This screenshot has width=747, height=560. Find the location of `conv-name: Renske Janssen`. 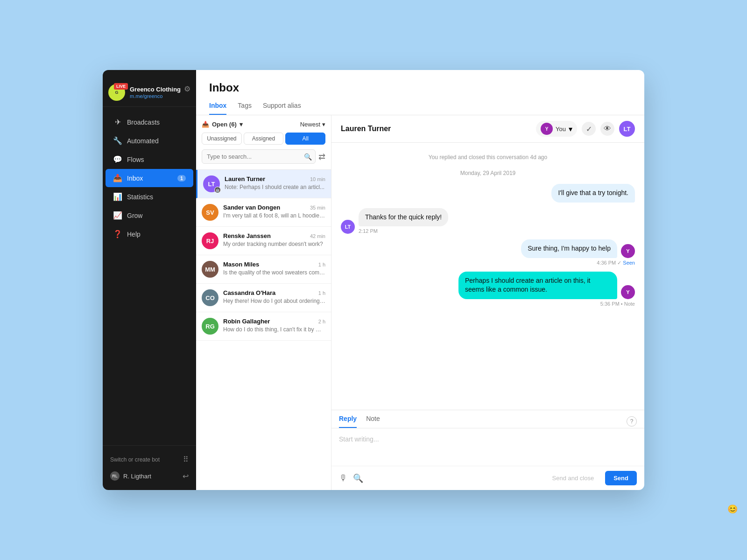

conv-name: Renske Janssen is located at coordinates (247, 236).